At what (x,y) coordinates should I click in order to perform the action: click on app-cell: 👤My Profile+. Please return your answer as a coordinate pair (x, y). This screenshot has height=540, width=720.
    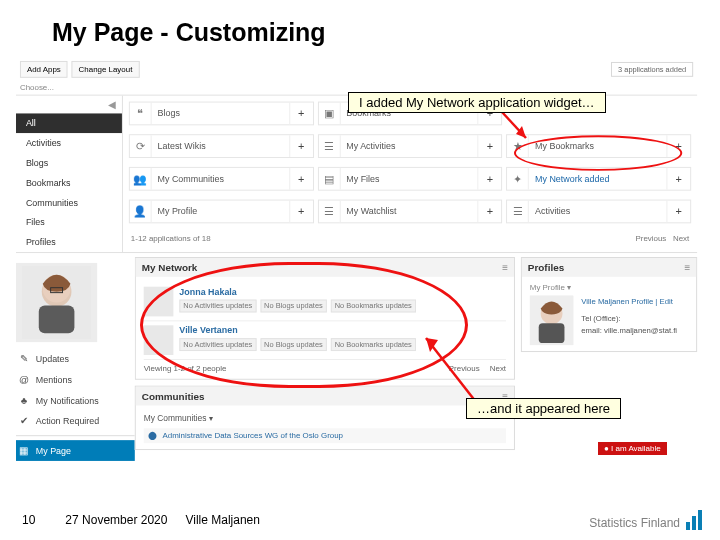
    Looking at the image, I should click on (222, 212).